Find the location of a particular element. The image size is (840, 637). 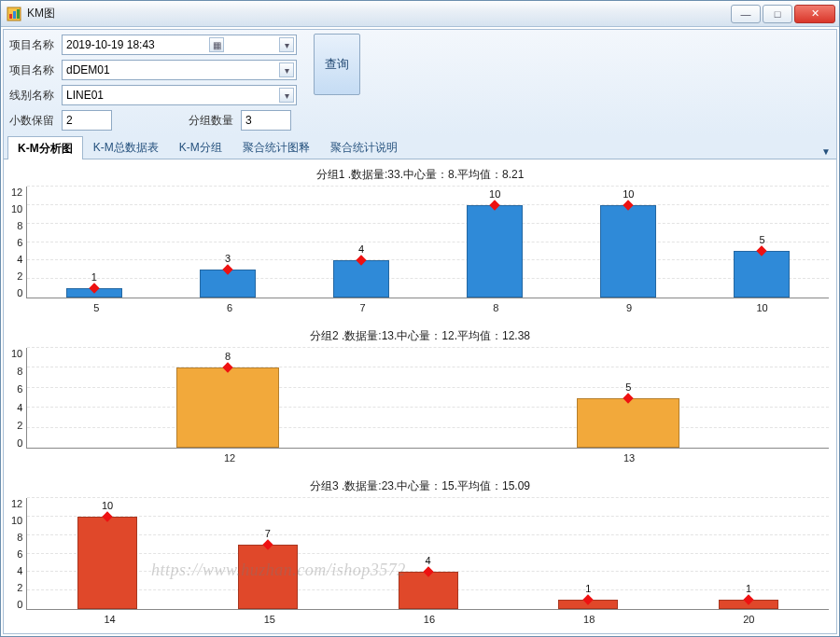

calendar-icon: ▦ is located at coordinates (217, 45).